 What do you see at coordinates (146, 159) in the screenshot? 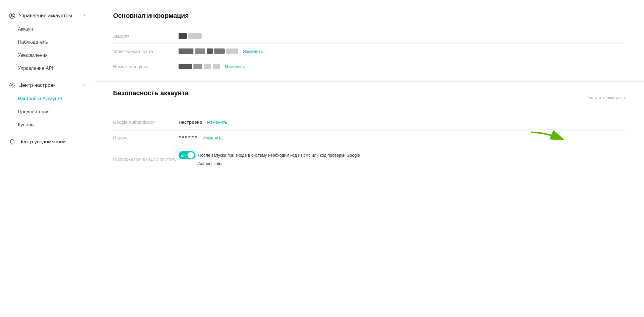
I see `verification-label: Проверка при входе в систему` at bounding box center [146, 159].